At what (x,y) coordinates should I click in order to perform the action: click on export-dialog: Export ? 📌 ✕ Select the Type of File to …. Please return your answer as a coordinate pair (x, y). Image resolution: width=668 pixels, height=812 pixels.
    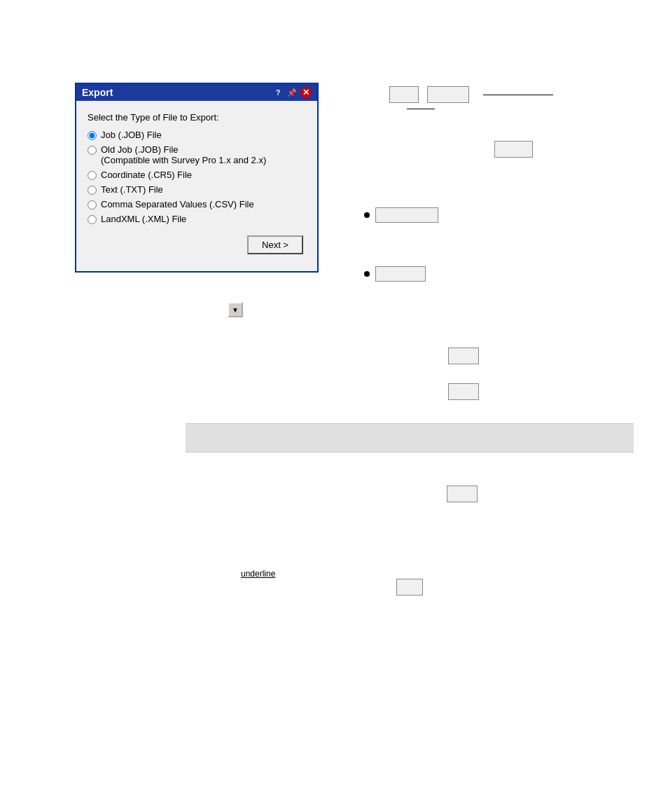
    Looking at the image, I should click on (197, 178).